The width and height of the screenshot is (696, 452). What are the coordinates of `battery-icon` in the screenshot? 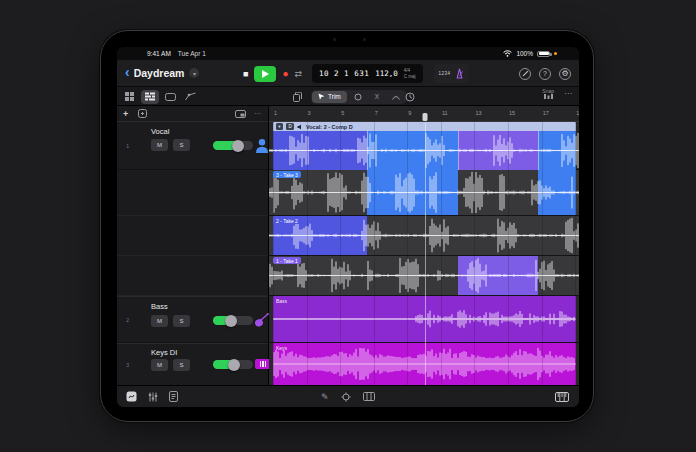 It's located at (544, 54).